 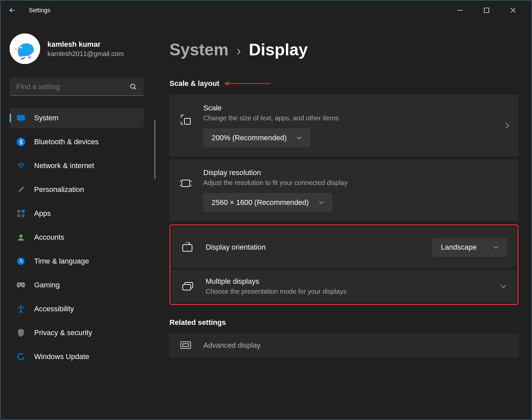 I want to click on back-button, so click(x=12, y=10).